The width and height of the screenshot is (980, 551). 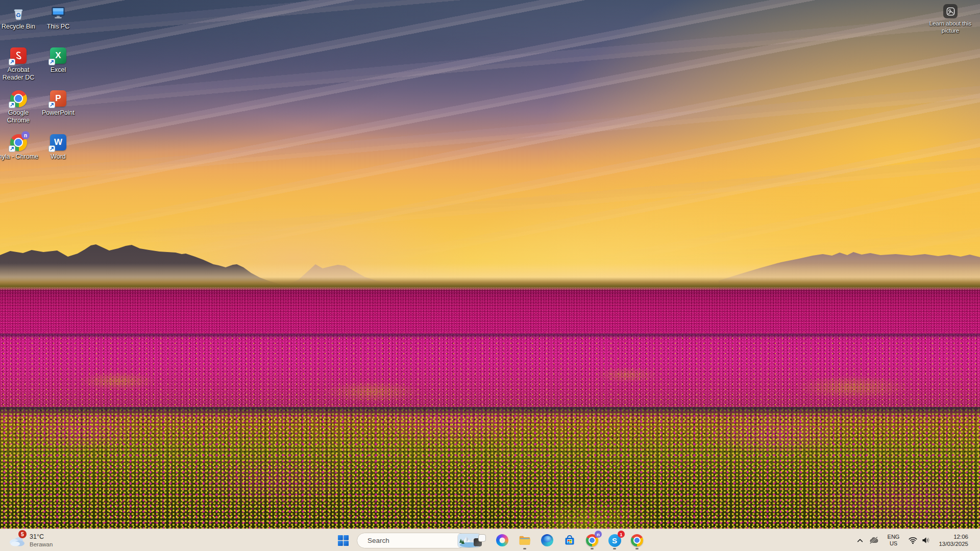 I want to click on chrome-nyla-button: n, so click(x=592, y=540).